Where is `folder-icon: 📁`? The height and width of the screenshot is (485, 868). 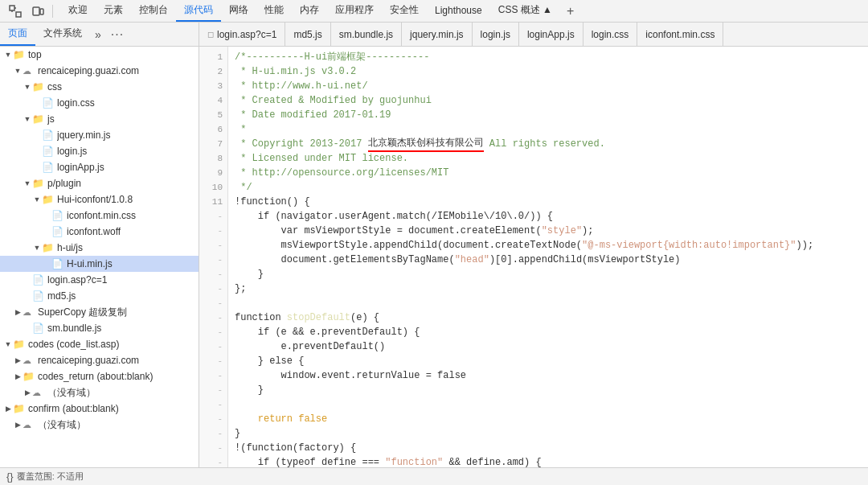
folder-icon: 📁 is located at coordinates (39, 183).